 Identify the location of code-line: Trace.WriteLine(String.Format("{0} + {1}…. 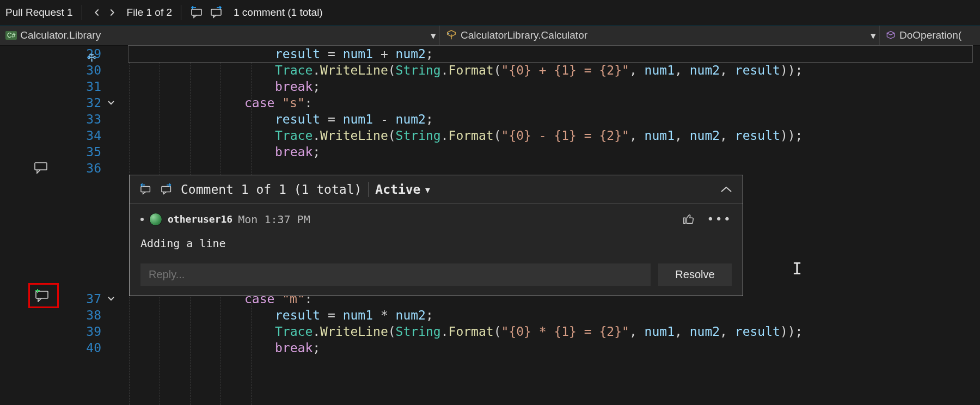
(539, 70).